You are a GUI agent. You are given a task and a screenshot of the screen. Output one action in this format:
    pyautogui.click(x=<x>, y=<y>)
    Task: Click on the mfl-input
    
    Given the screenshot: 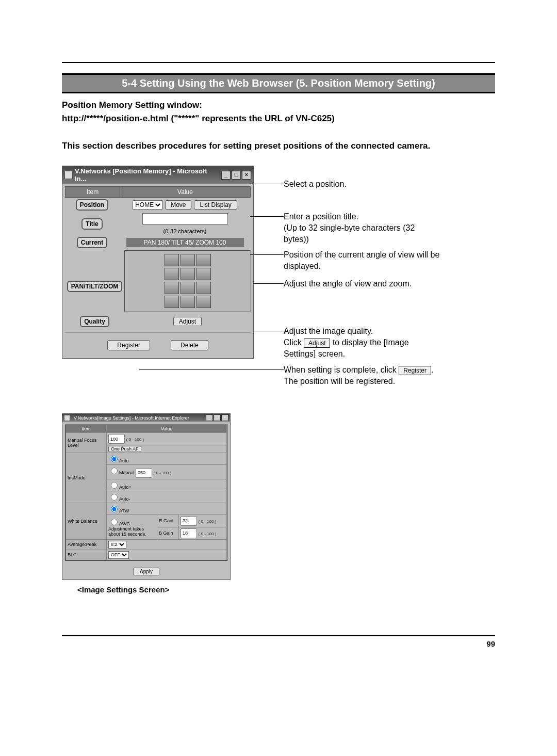 What is the action you would take?
    pyautogui.click(x=117, y=439)
    